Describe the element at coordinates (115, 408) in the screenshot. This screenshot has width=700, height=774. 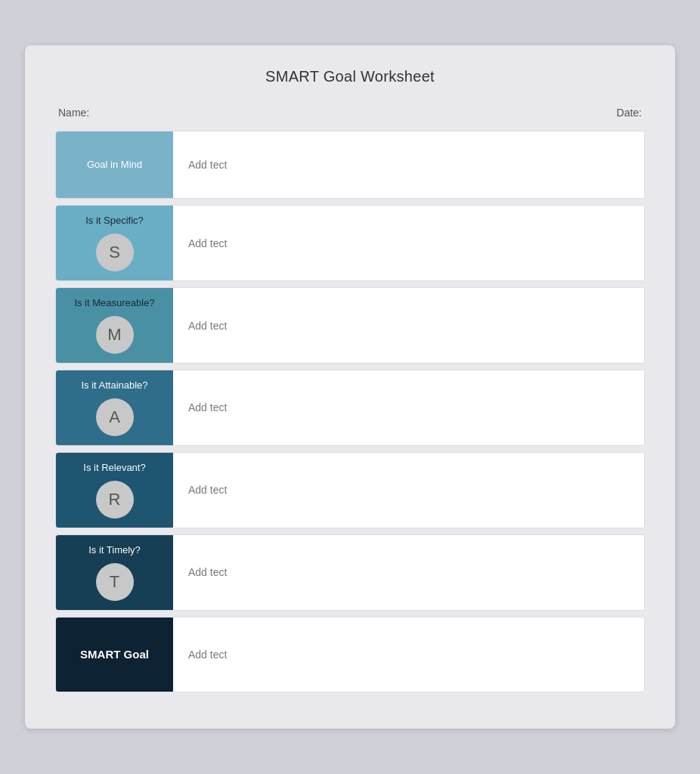
I see `left-cell-attainable: Is it Attainable? A` at that location.